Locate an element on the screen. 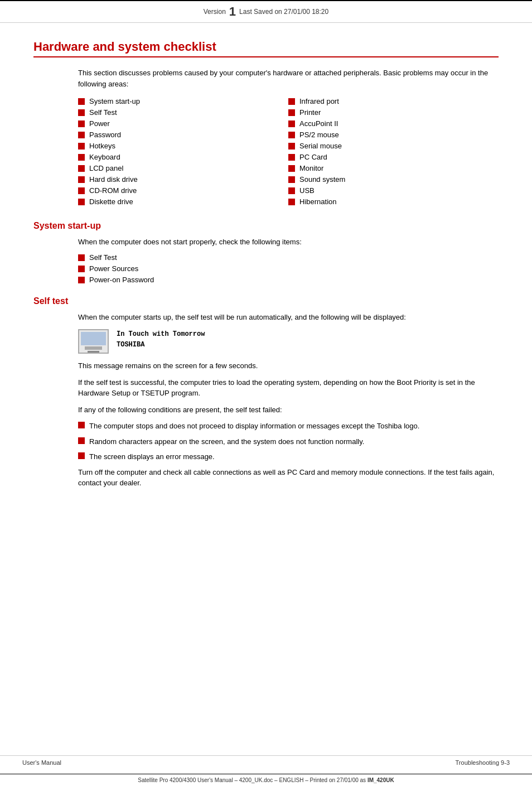  last-saved: Last Saved on 27/01/00 18:20 is located at coordinates (284, 12).